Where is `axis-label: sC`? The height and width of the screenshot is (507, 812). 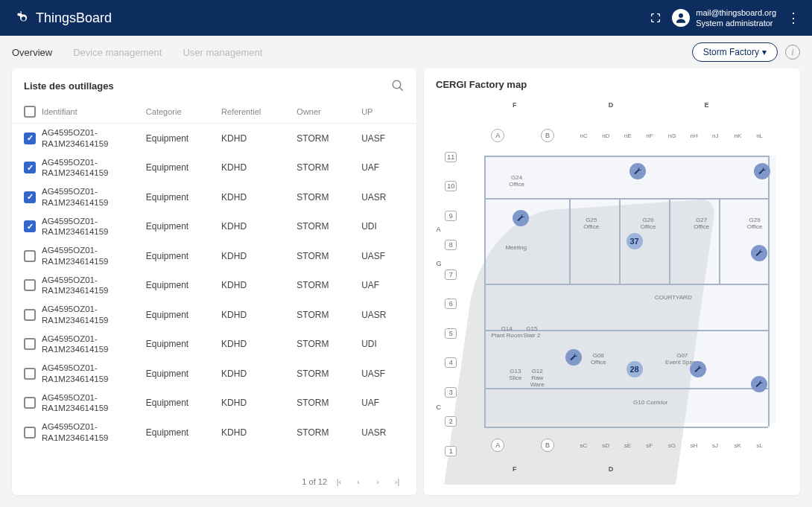 axis-label: sC is located at coordinates (584, 445).